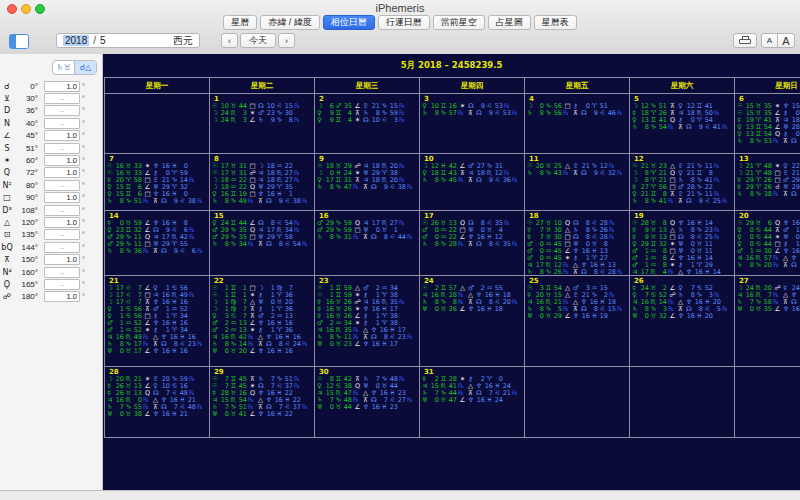  Describe the element at coordinates (577, 174) in the screenshot. I see `aspect-entry: ♄8♑43℞⊼☊9♌32℞` at that location.